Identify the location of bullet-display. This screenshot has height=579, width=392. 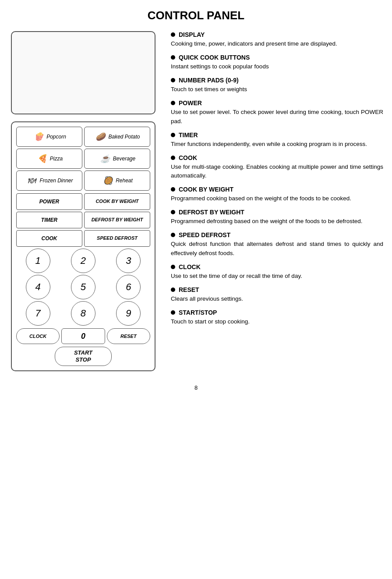
(173, 35).